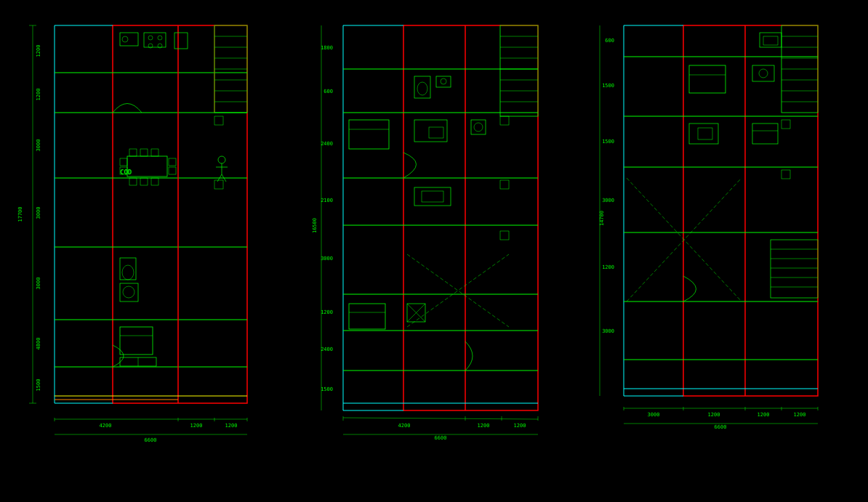 This screenshot has height=502, width=868. Describe the element at coordinates (327, 48) in the screenshot. I see `svg-text: 1800` at that location.